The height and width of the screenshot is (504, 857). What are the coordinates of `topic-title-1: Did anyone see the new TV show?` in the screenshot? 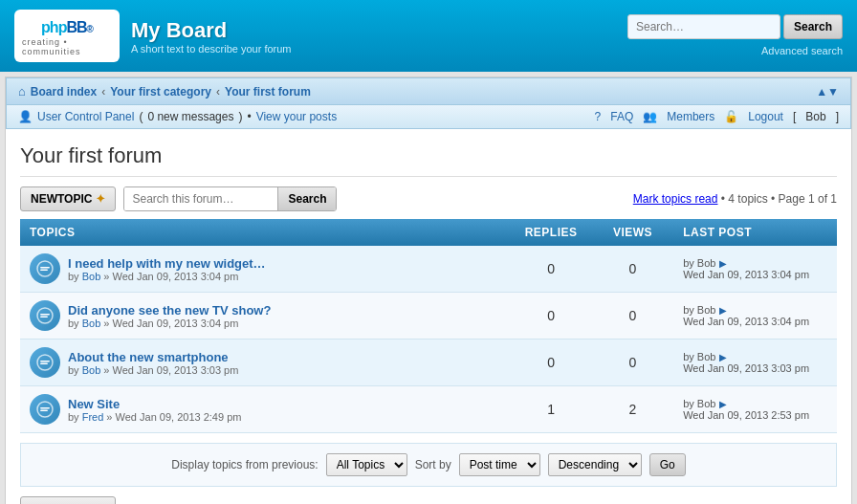 It's located at (169, 310).